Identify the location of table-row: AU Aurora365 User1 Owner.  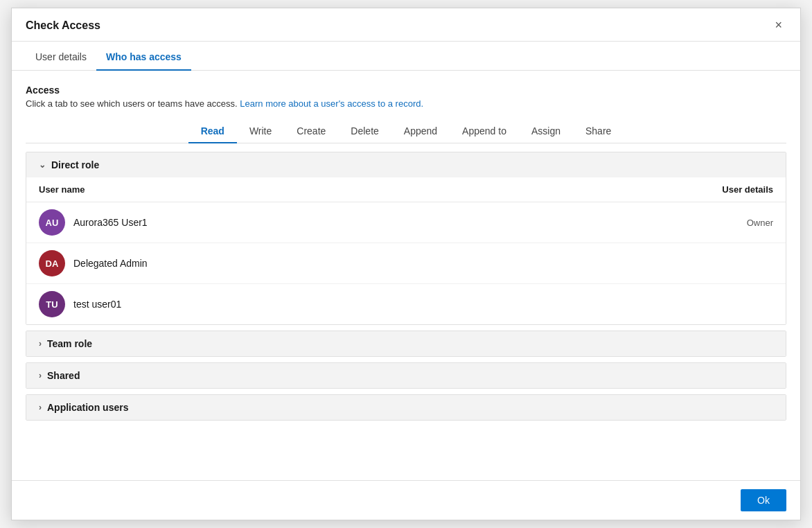
(406, 223).